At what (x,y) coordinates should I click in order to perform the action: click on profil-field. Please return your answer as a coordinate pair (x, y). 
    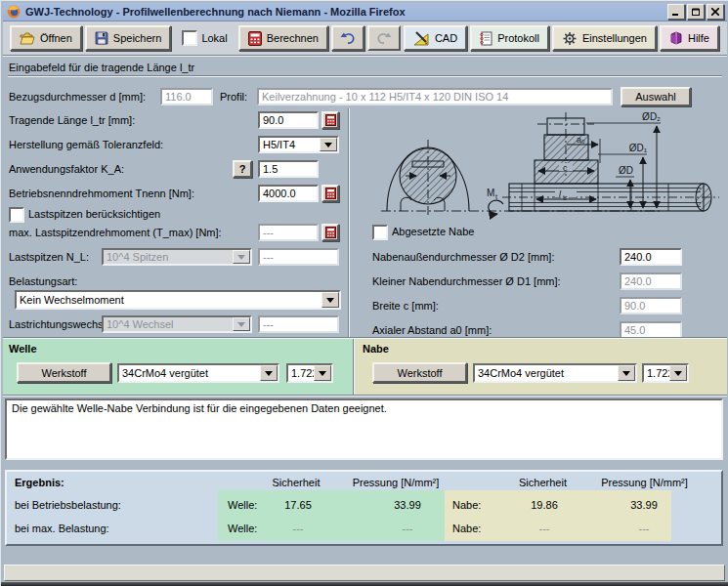
    Looking at the image, I should click on (435, 97).